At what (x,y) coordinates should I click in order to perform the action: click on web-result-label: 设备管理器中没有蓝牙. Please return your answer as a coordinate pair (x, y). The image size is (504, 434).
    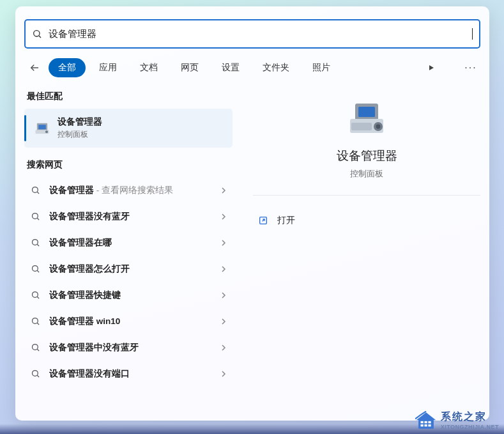
    Looking at the image, I should click on (130, 348).